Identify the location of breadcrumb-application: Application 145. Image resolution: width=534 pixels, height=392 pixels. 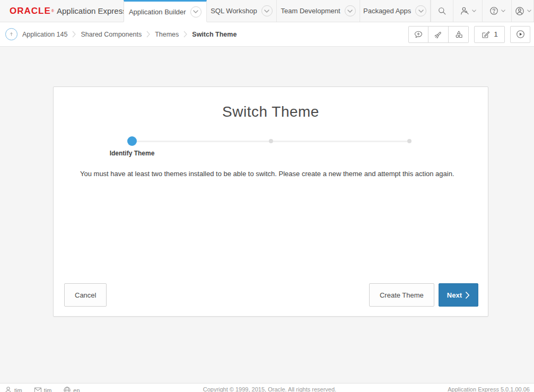
(45, 34).